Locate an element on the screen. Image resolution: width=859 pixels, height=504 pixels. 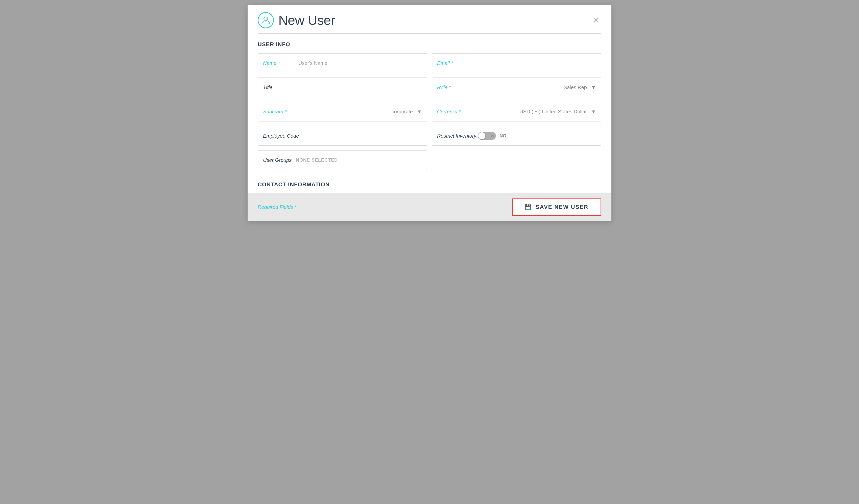
subteam-label: Subteam * is located at coordinates (280, 112).